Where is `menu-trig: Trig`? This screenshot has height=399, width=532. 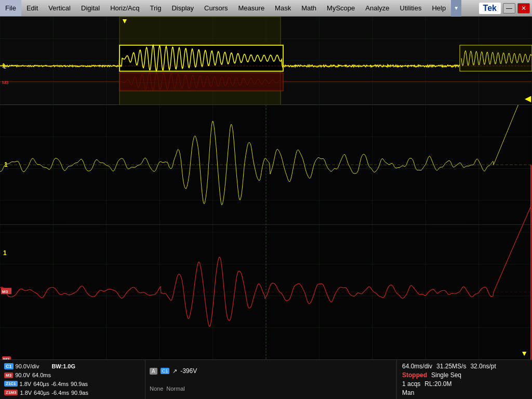 menu-trig: Trig is located at coordinates (155, 8).